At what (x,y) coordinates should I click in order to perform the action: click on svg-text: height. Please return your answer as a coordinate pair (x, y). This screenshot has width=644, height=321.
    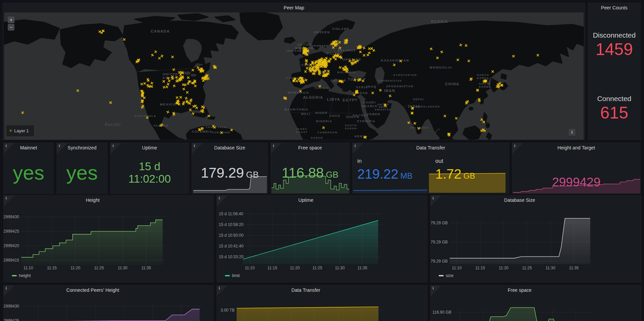
    Looking at the image, I should click on (25, 275).